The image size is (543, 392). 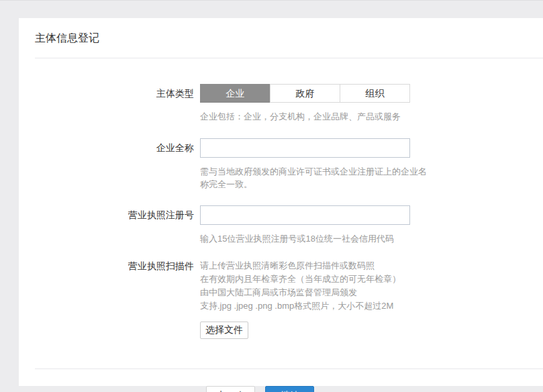 I want to click on continue-button: 继续, so click(x=290, y=389).